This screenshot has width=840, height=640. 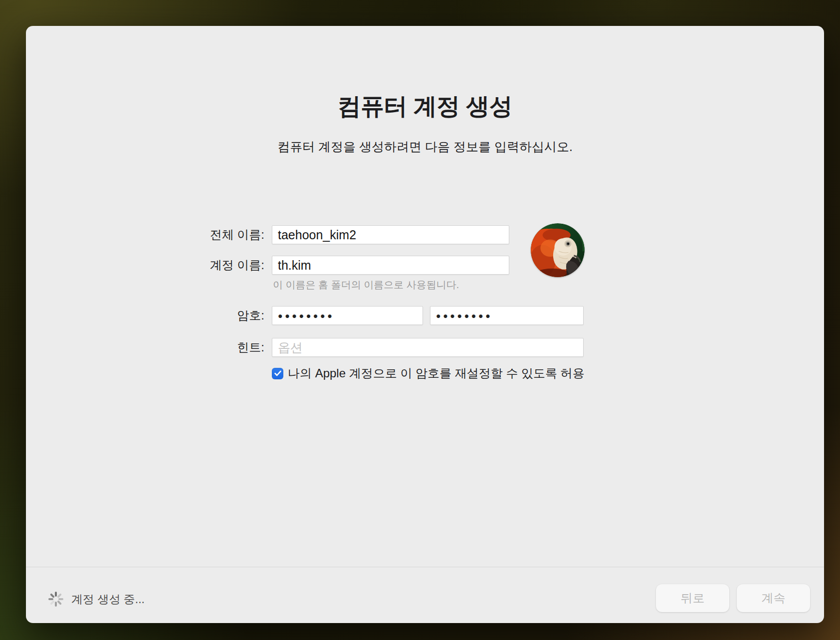 I want to click on allow-apple-reset-row: 나의 Apple 계정으로 이 암호를 재설정할 수 있도록 허용, so click(x=428, y=373).